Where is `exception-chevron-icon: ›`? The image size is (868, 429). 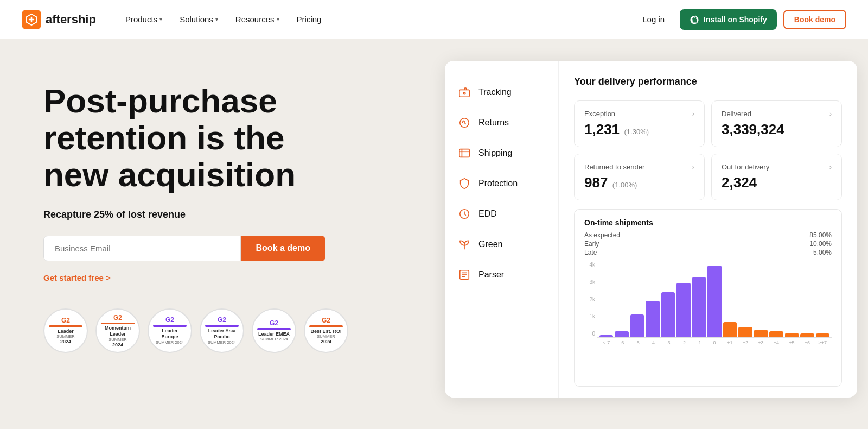
exception-chevron-icon: › is located at coordinates (693, 114).